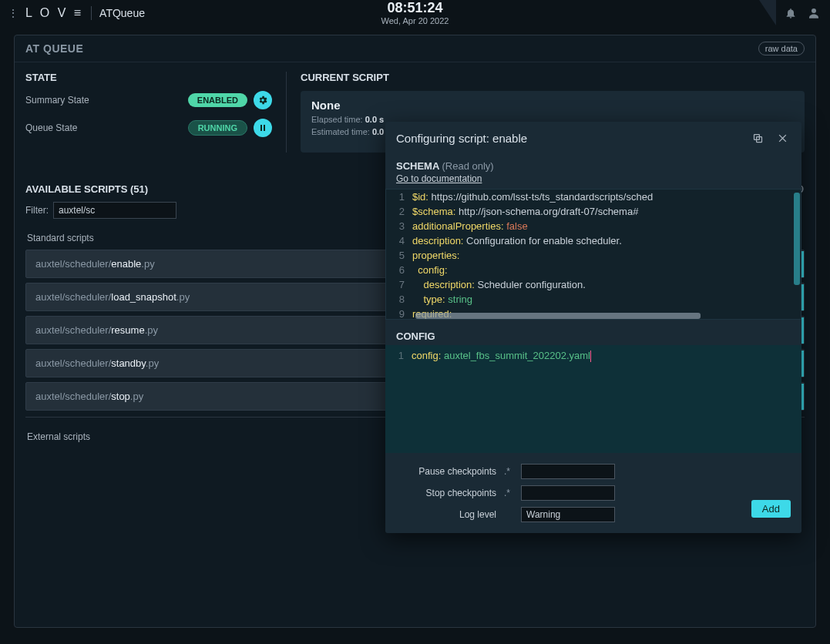 This screenshot has width=830, height=644. Describe the element at coordinates (593, 399) in the screenshot. I see `config-editor: 1config: auxtel_fbs_summit_202202.yaml` at that location.